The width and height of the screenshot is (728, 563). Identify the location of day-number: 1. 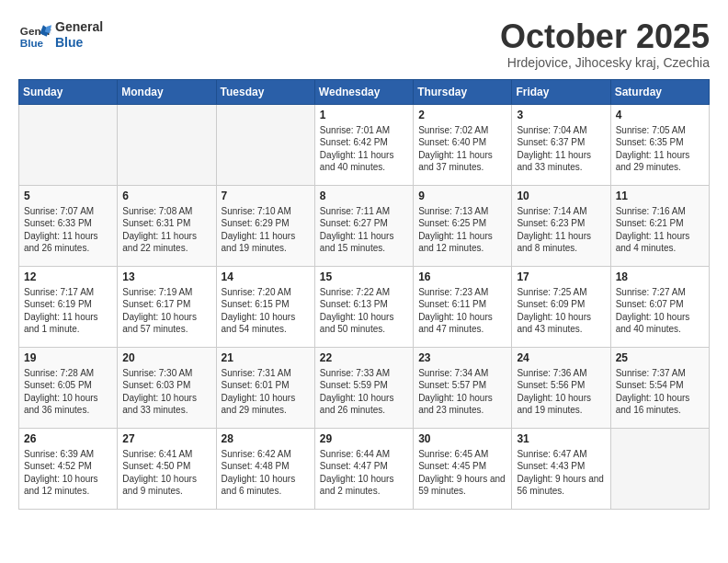
(364, 115).